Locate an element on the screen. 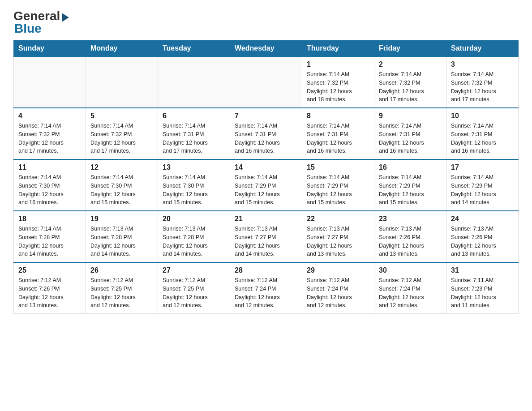 Image resolution: width=532 pixels, height=411 pixels. calendar-cell: 6Sunrise: 7:14 AMSunset: 7:31 PMDaylight… is located at coordinates (194, 133).